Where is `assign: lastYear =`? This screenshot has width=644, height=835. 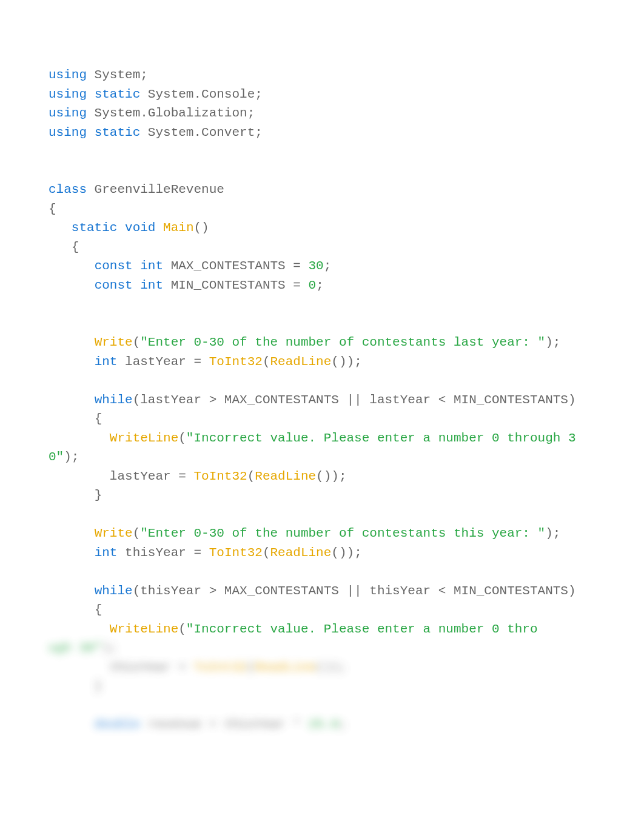
assign: lastYear = is located at coordinates (121, 477).